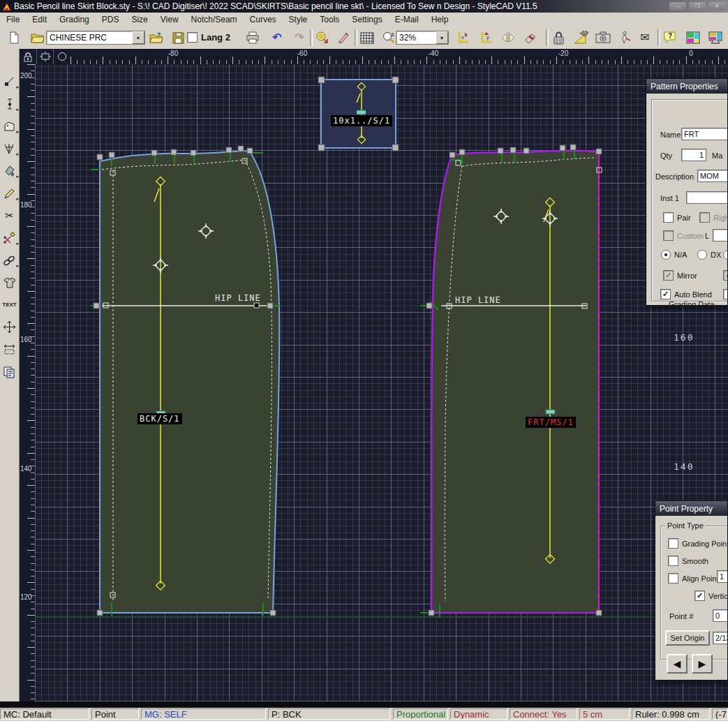 This screenshot has height=721, width=728. I want to click on auto-blend-checkbox2: ✓, so click(726, 295).